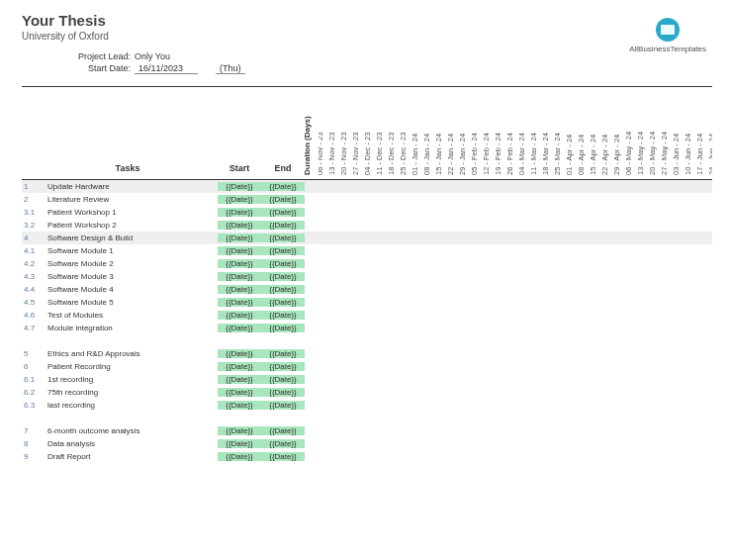 This screenshot has height=560, width=730. Describe the element at coordinates (99, 56) in the screenshot. I see `project-lead-label: Project Lead:` at that location.